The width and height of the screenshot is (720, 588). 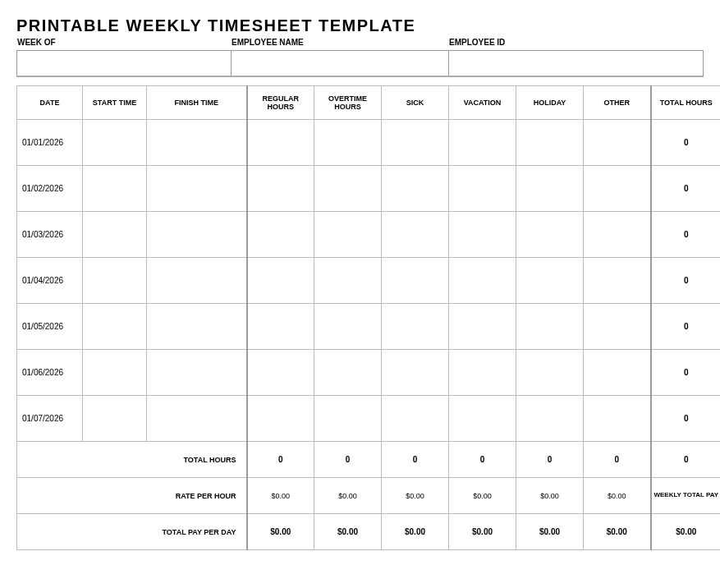 What do you see at coordinates (50, 327) in the screenshot?
I see `date-cell: 01/05/2026` at bounding box center [50, 327].